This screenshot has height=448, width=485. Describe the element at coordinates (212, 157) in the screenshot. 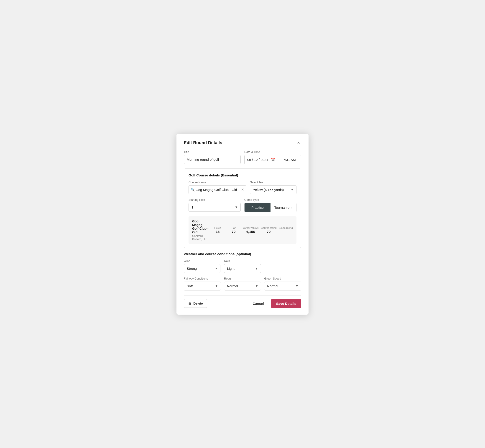

I see `title-group: Title` at that location.